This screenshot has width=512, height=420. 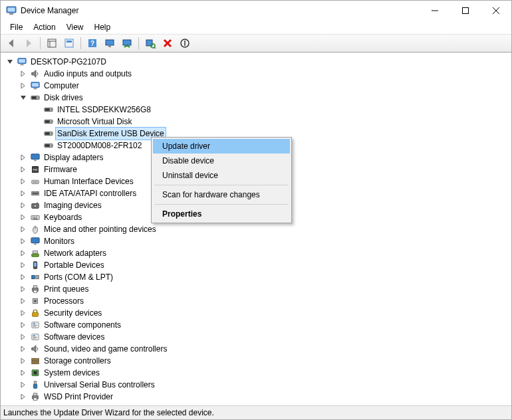 What do you see at coordinates (35, 181) in the screenshot?
I see `human-interface-devices-icon` at bounding box center [35, 181].